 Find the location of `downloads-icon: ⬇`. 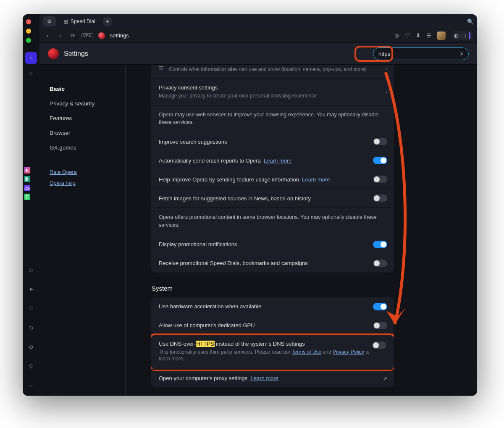

downloads-icon: ⬇ is located at coordinates (418, 35).